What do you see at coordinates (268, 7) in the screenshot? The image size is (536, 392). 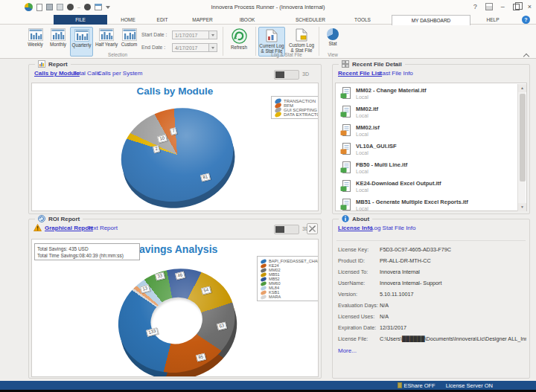 I see `title-bar: – Innovera Process Runner - (Innovera In…` at bounding box center [268, 7].